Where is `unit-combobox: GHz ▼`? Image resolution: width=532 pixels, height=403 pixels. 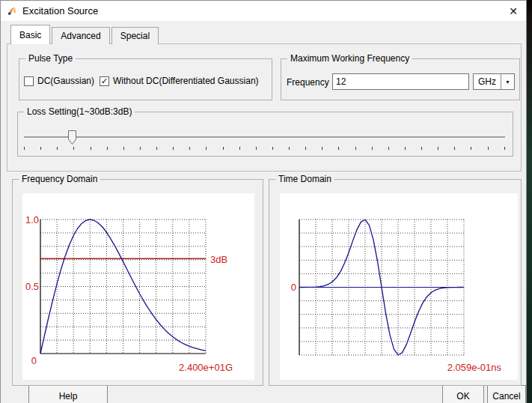 unit-combobox: GHz ▼ is located at coordinates (494, 82).